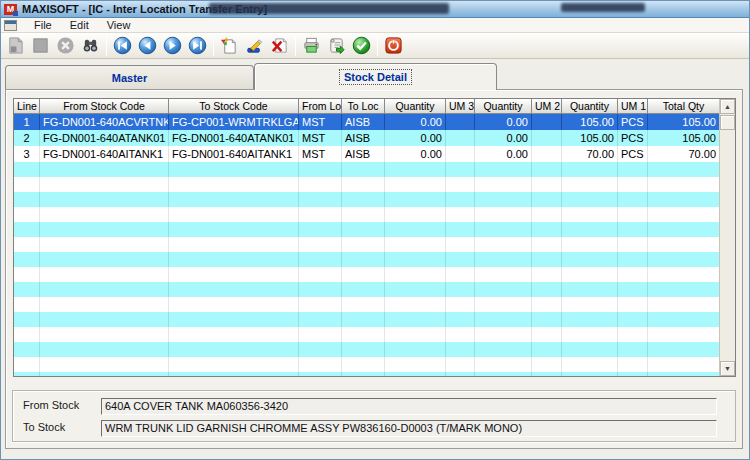 The height and width of the screenshot is (460, 750). Describe the element at coordinates (367, 122) in the screenshot. I see `grid-row-1: 1 FG-DN001-640ACVRTNK FG-CP001-WRMTRKLGA…` at that location.